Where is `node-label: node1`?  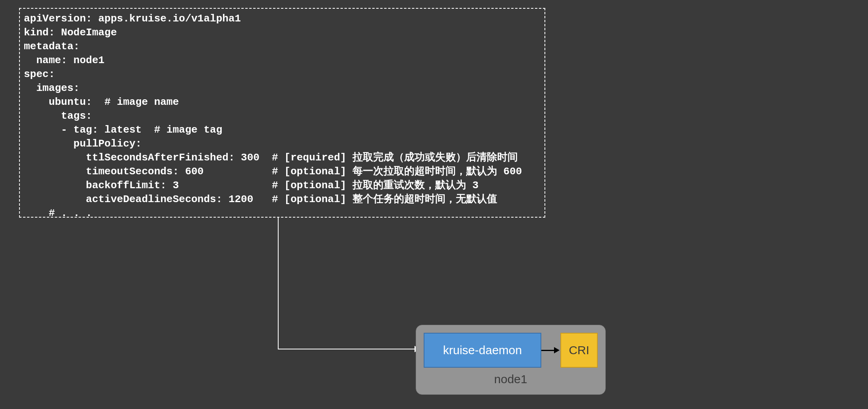 node-label: node1 is located at coordinates (511, 379).